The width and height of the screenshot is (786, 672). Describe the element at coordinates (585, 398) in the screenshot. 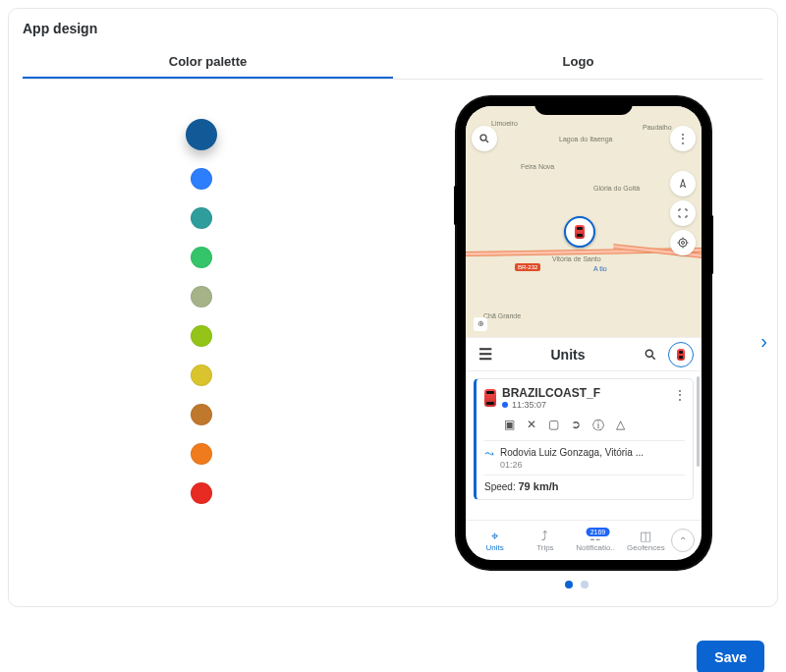

I see `unit-card-header: BRAZILCOAST_F 11:35:07` at that location.